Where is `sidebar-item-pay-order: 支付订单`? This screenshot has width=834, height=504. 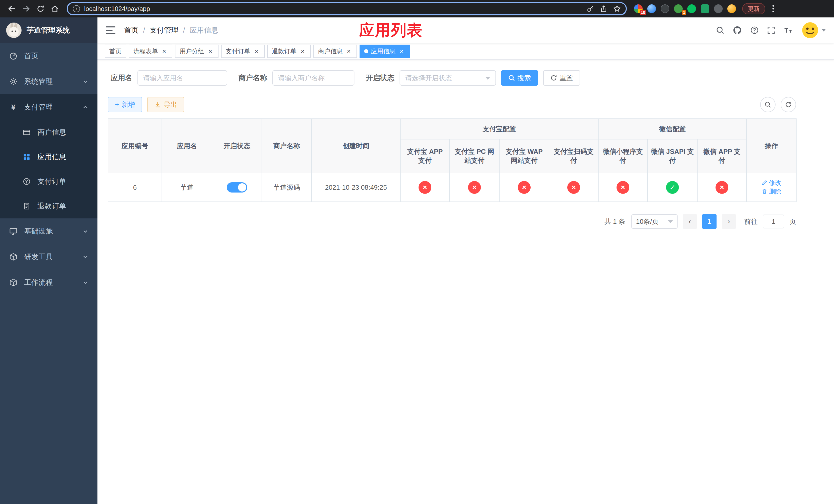 sidebar-item-pay-order: 支付订单 is located at coordinates (49, 181).